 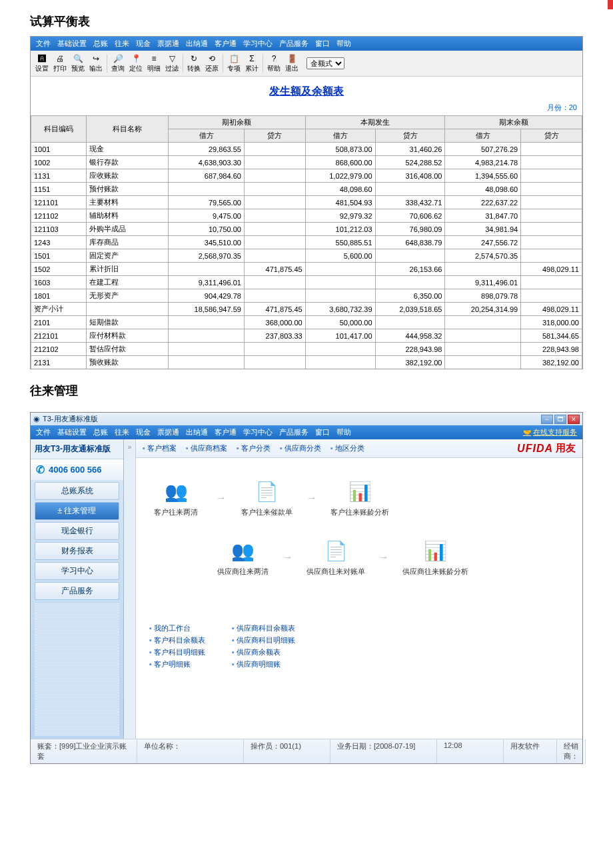 I want to click on table-row: 121102辅助材料9,475.0092,979.3270,606.6231,8…, so click(x=306, y=216).